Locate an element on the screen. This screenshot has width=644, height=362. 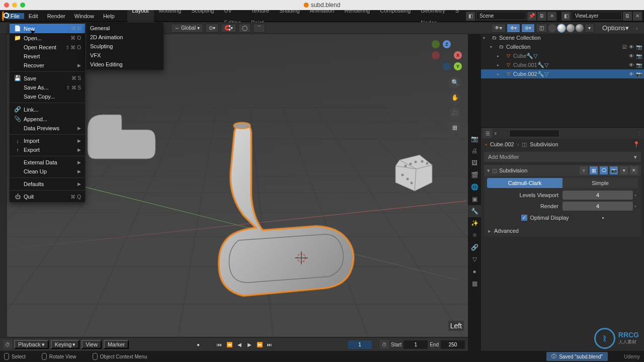
file-open-recent: Open Recent⇧ ⌘ O is located at coordinates (47, 47).